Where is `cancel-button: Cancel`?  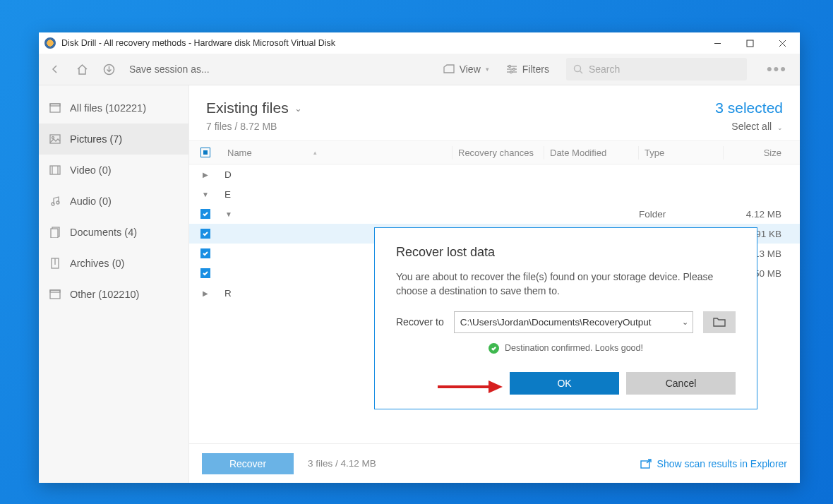
cancel-button: Cancel is located at coordinates (681, 383).